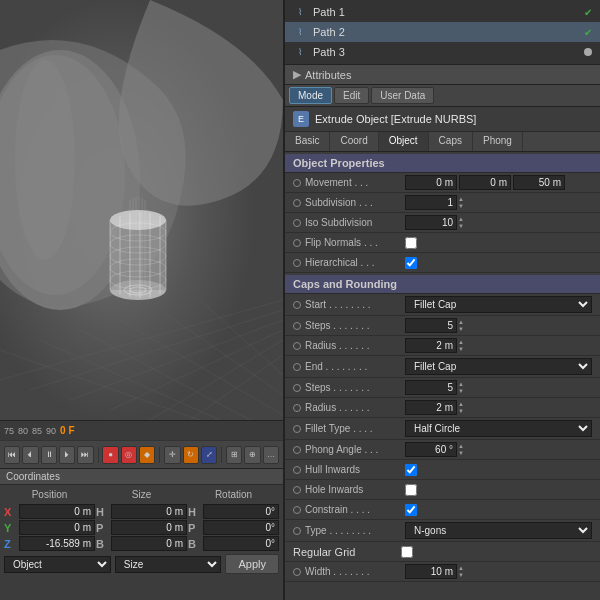 Image resolution: width=600 pixels, height=600 pixels. What do you see at coordinates (461, 388) in the screenshot?
I see `steps2-spinner: ▲▼` at bounding box center [461, 388].